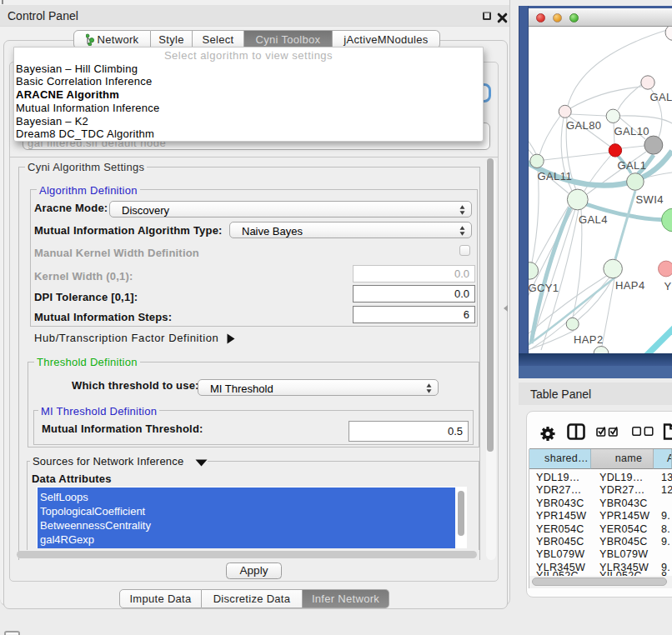 This screenshot has height=635, width=672. What do you see at coordinates (544, 288) in the screenshot?
I see `svg-text: GCY1` at bounding box center [544, 288].